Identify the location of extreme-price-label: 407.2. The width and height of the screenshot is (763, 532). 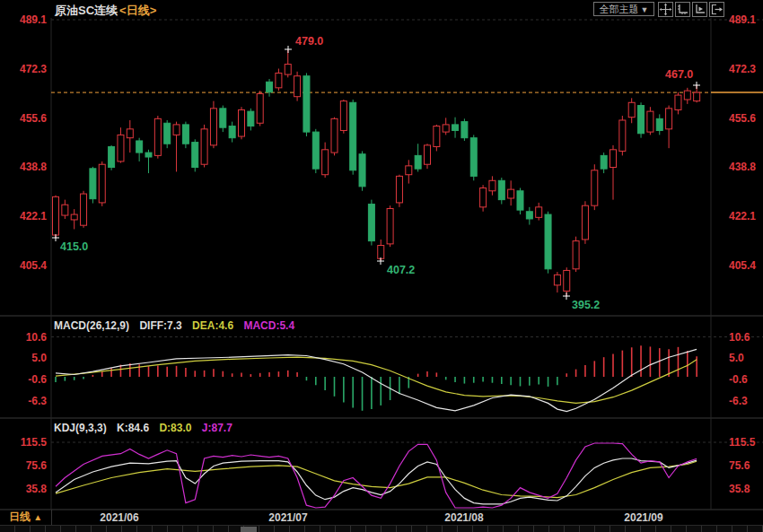
(400, 270).